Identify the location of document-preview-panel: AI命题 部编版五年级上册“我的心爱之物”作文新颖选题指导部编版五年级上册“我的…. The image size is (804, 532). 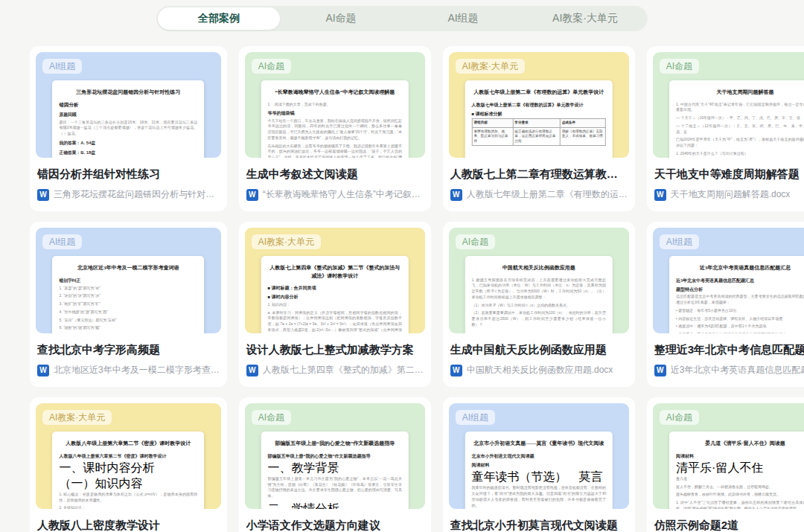
(335, 456).